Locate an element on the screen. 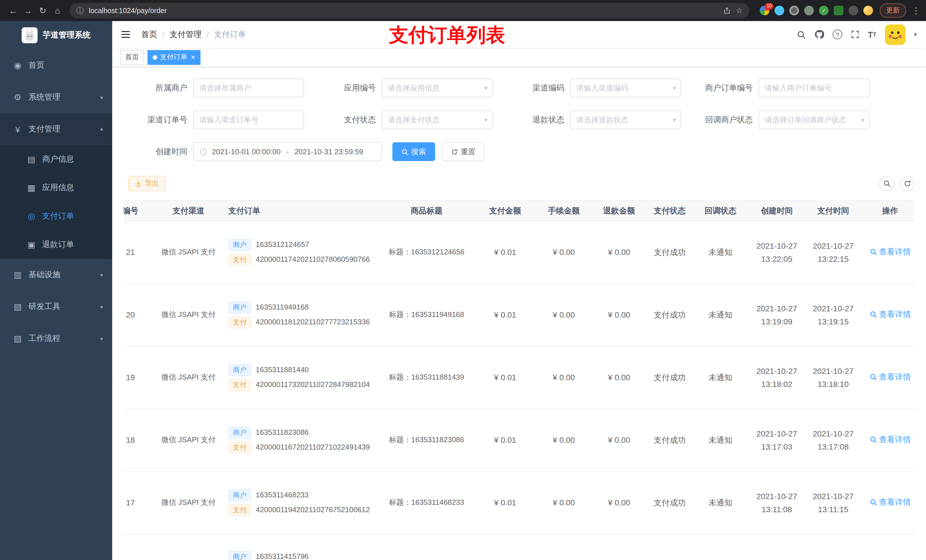 This screenshot has width=926, height=560. app-no-input is located at coordinates (437, 88).